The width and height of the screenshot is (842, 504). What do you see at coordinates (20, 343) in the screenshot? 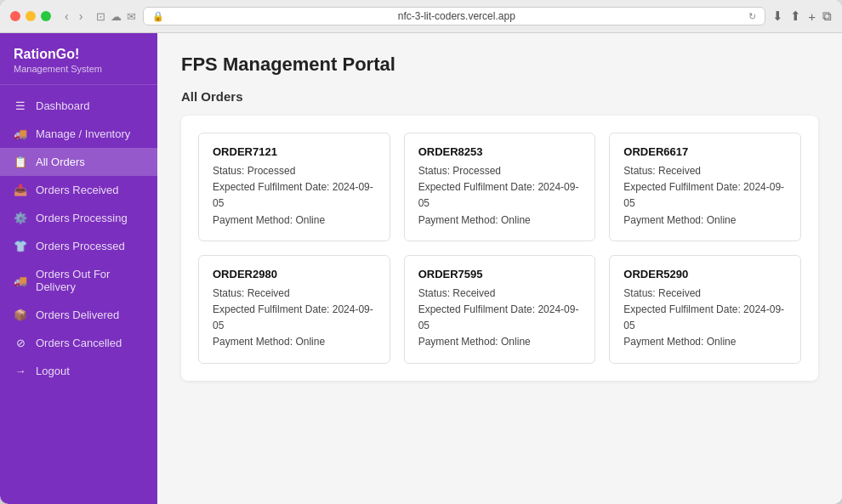
I see `orders-cancelled-icon: ⊘` at bounding box center [20, 343].